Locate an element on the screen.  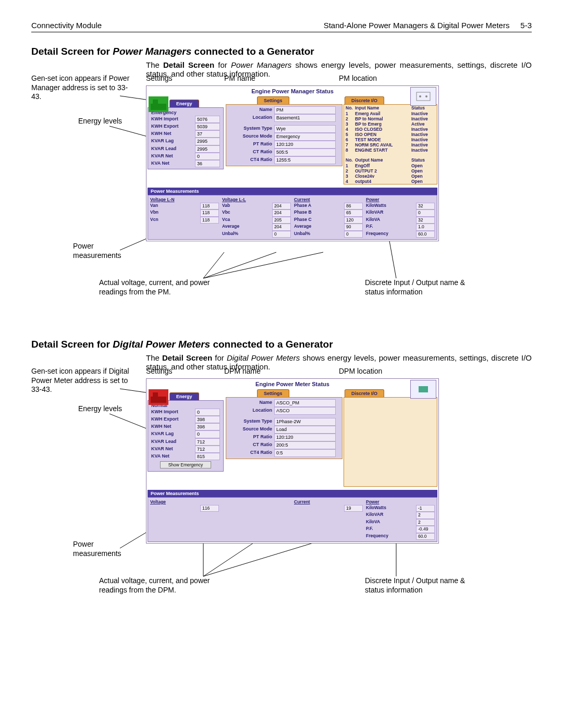
settings-row: System TypeWye is located at coordinates (284, 129).